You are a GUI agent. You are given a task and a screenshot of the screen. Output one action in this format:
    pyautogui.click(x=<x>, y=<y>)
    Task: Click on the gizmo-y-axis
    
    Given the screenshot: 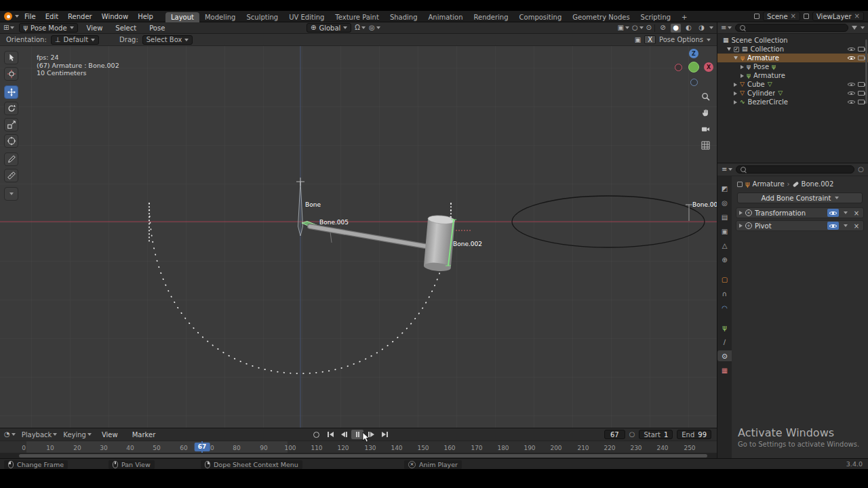 What is the action you would take?
    pyautogui.click(x=694, y=67)
    